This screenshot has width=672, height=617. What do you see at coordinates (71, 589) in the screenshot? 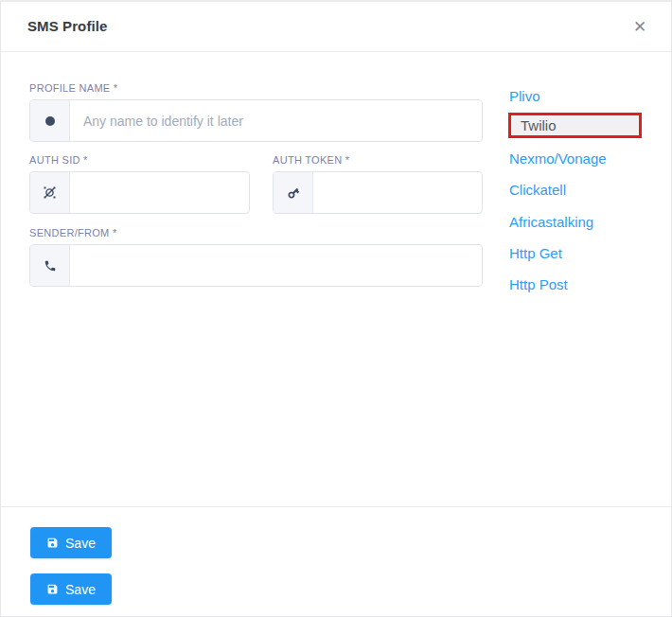
I see `save-button-secondary: Save` at bounding box center [71, 589].